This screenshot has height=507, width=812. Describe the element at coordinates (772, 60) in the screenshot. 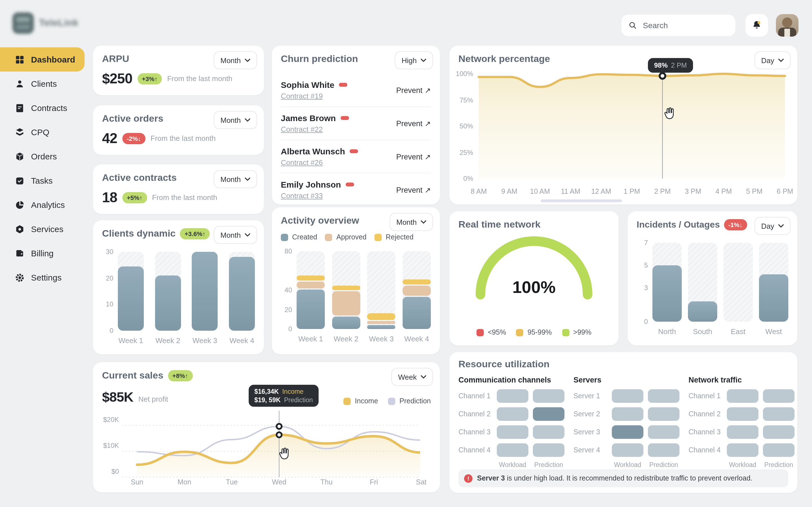

I see `network-period-dropdown: Day` at that location.